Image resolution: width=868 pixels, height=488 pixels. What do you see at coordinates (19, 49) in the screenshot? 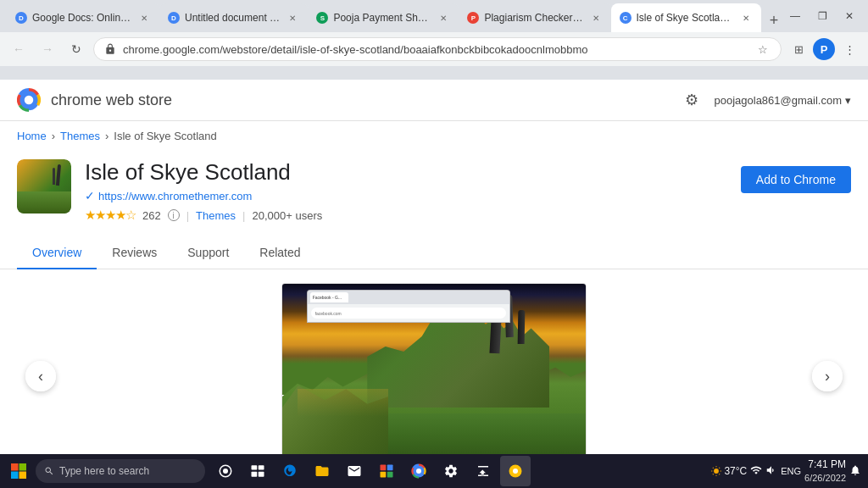
I see `back-button: ←` at bounding box center [19, 49].